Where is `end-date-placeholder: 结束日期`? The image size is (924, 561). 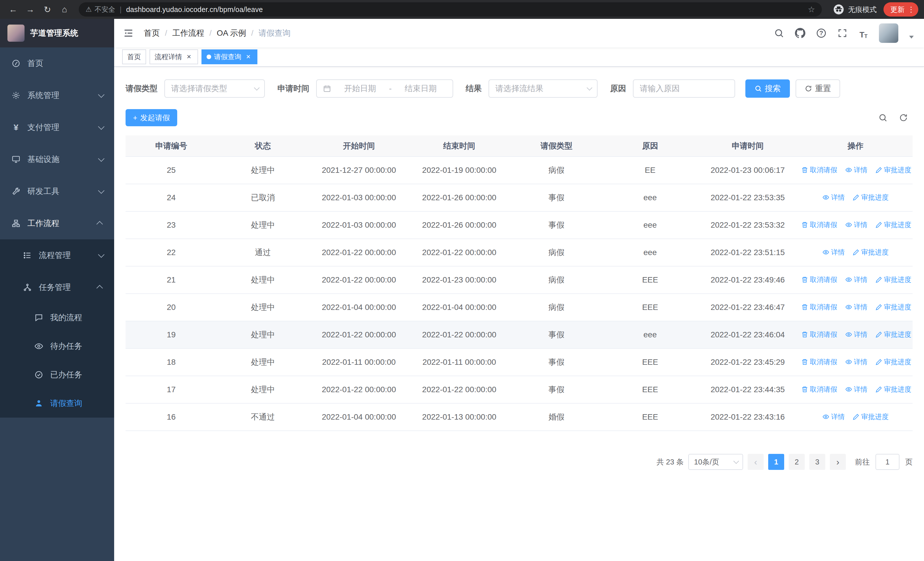
end-date-placeholder: 结束日期 is located at coordinates (421, 89).